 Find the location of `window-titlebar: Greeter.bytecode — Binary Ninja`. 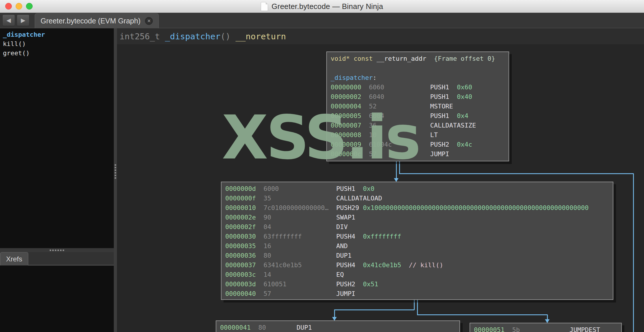

window-titlebar: Greeter.bytecode — Binary Ninja is located at coordinates (322, 6).